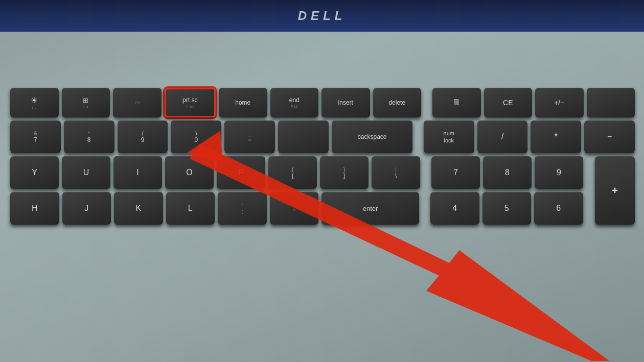 The width and height of the screenshot is (644, 362). I want to click on key-np7: 7, so click(456, 173).